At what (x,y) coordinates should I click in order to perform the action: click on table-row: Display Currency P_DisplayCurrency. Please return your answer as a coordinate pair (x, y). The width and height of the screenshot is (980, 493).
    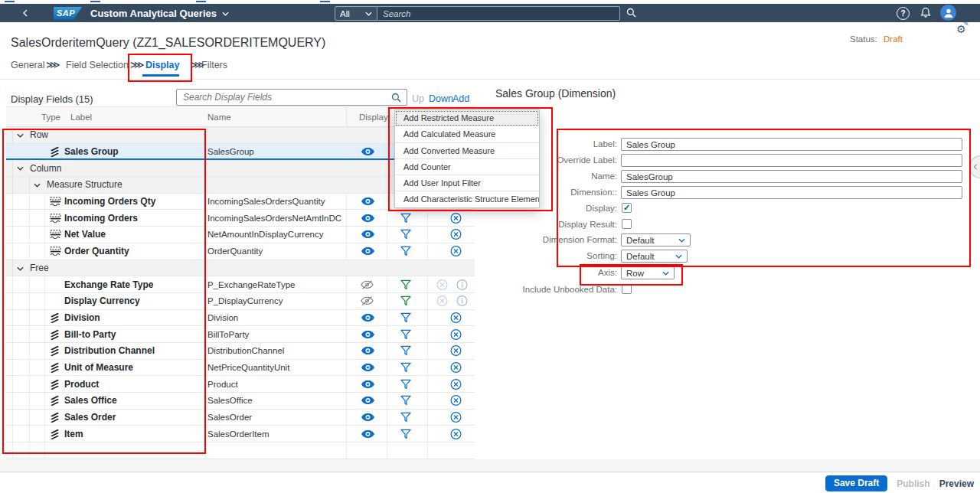
    Looking at the image, I should click on (240, 302).